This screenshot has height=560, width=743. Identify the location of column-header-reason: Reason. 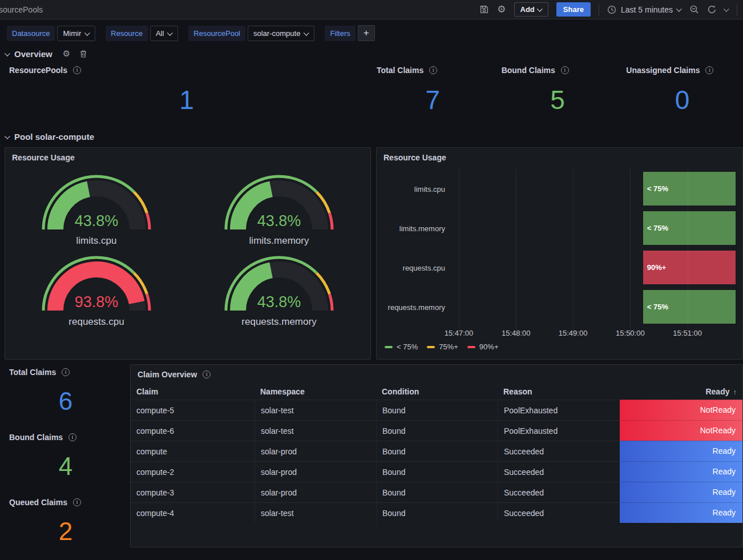
(559, 392).